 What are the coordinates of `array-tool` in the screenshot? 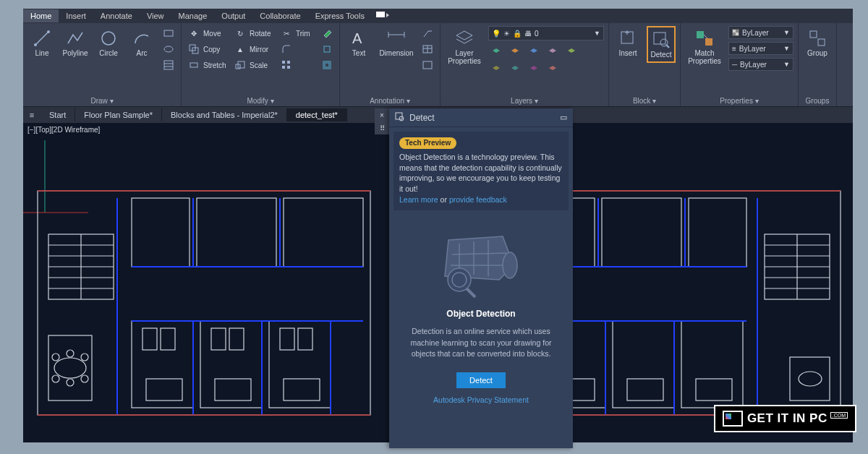 It's located at (297, 65).